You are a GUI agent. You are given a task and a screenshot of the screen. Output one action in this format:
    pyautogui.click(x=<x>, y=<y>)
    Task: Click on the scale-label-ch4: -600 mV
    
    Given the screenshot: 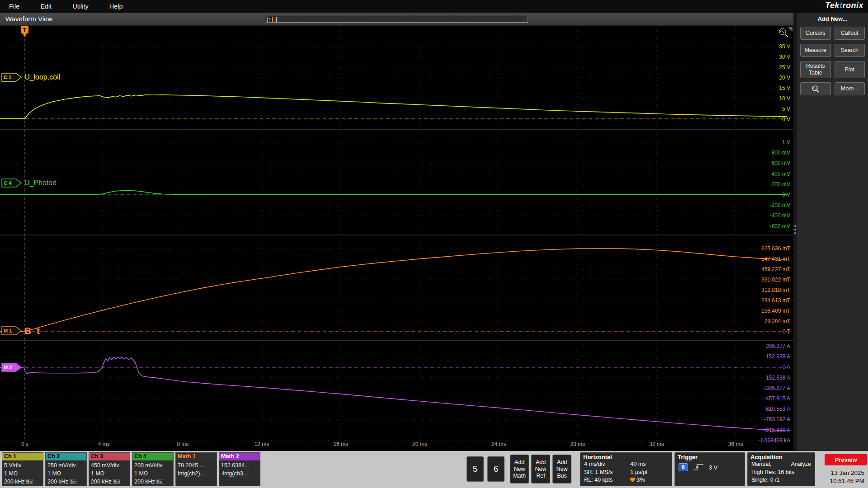 What is the action you would take?
    pyautogui.click(x=780, y=226)
    